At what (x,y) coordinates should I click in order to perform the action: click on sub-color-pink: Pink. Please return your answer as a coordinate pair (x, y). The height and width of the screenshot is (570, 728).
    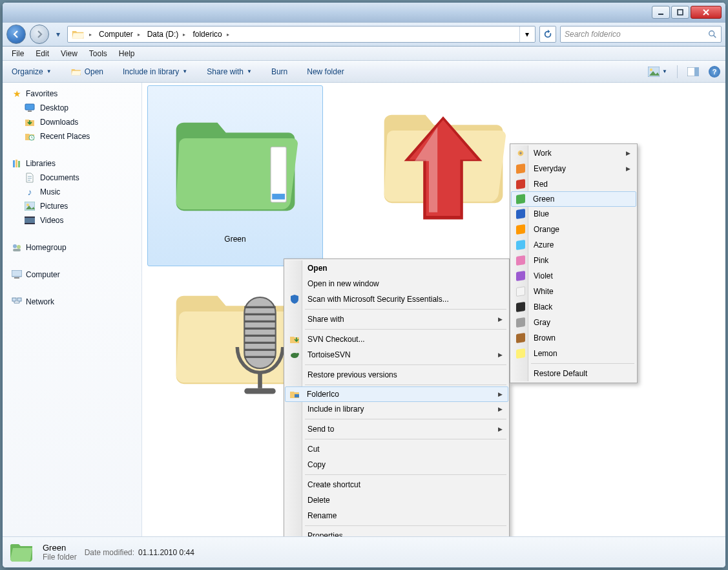
    Looking at the image, I should click on (574, 260).